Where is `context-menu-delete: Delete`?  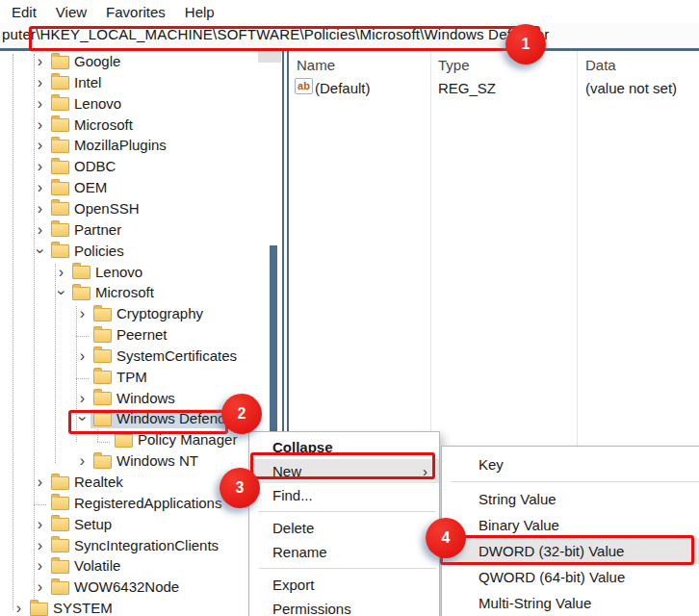 context-menu-delete: Delete is located at coordinates (345, 527).